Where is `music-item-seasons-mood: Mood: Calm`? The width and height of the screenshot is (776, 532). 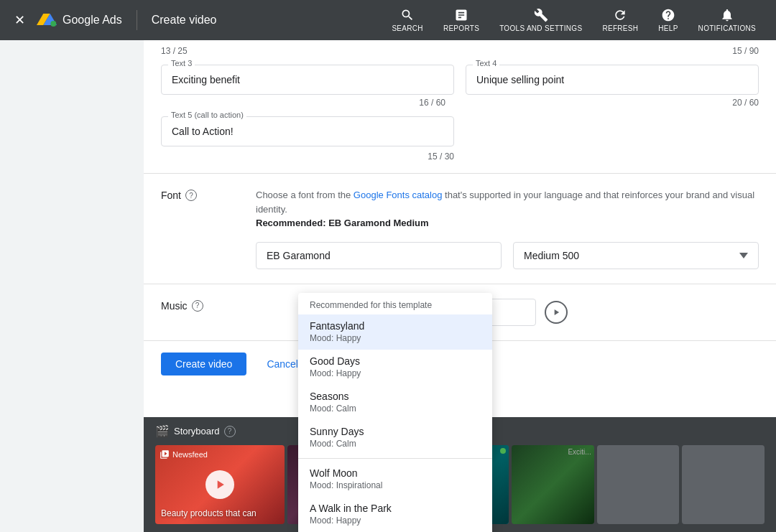 music-item-seasons-mood: Mood: Calm is located at coordinates (395, 409).